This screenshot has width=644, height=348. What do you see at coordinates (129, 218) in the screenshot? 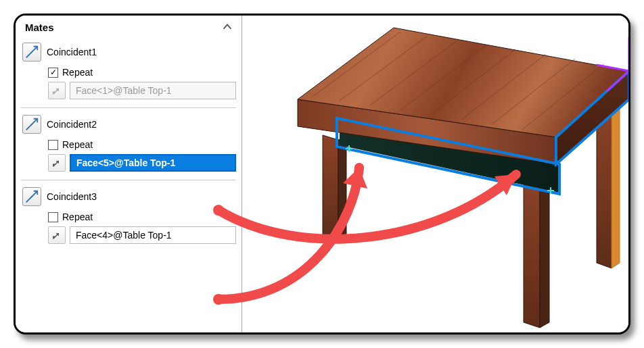
I see `mate-group-3: Coincident3 Repeat Face<4>@Table Top-1` at bounding box center [129, 218].